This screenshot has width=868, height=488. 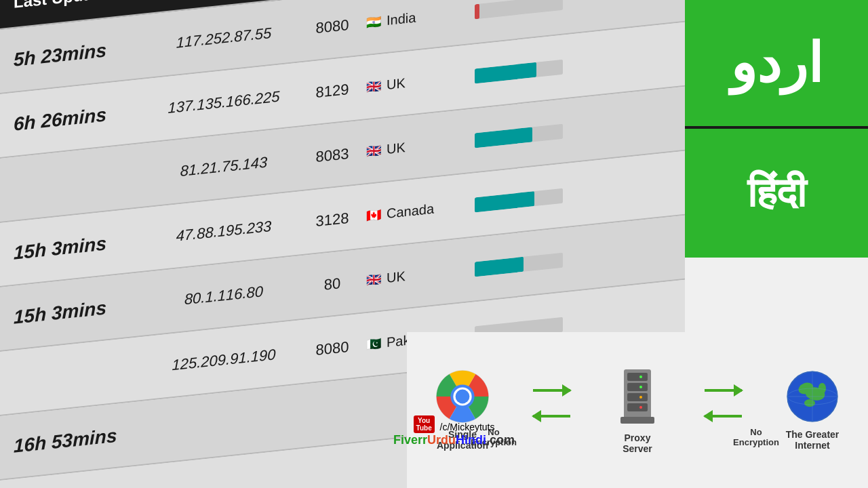 I want to click on port-cell: 3128, so click(x=332, y=220).